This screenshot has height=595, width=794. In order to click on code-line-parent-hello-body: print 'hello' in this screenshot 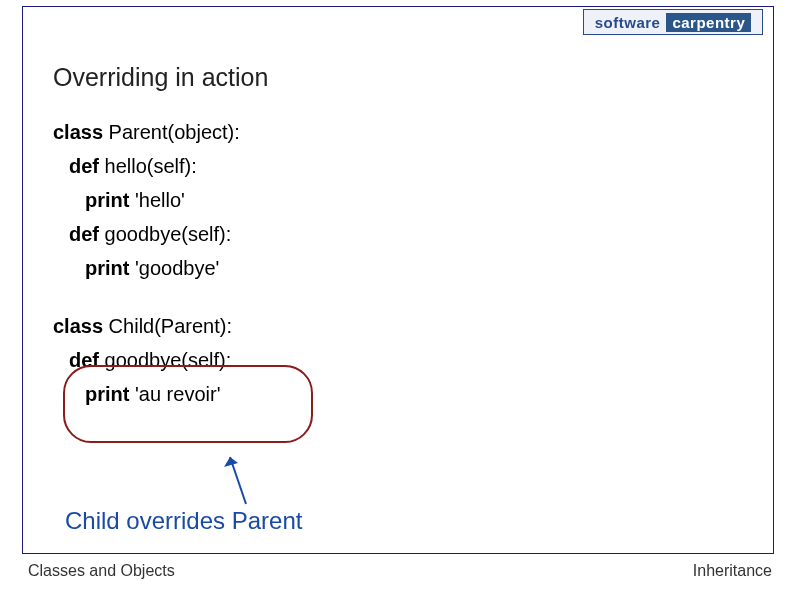, I will do `click(146, 200)`.